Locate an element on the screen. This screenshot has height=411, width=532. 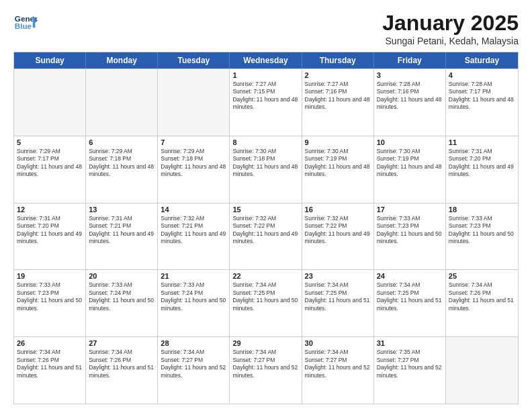
day-number: 21 is located at coordinates (193, 276).